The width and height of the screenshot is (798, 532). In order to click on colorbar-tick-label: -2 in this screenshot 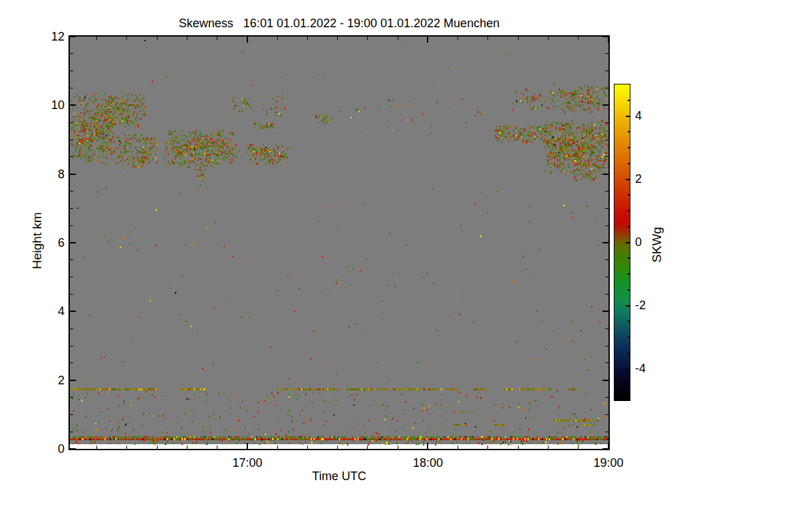, I will do `click(648, 305)`.